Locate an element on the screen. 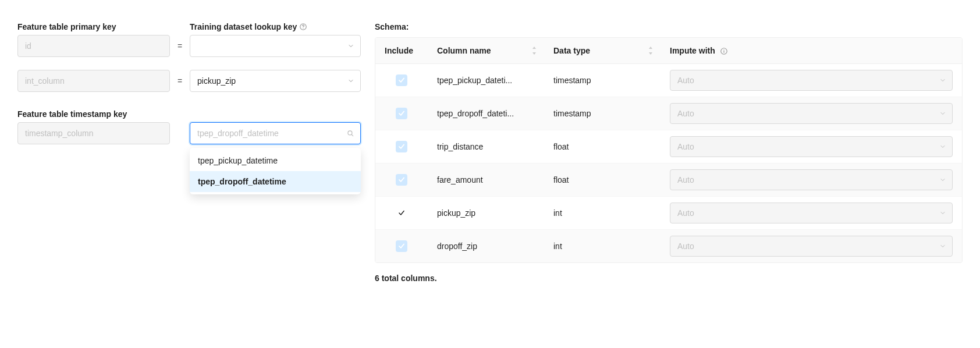 The height and width of the screenshot is (348, 980). dropdown-option: tpep_pickup_datetime is located at coordinates (275, 161).